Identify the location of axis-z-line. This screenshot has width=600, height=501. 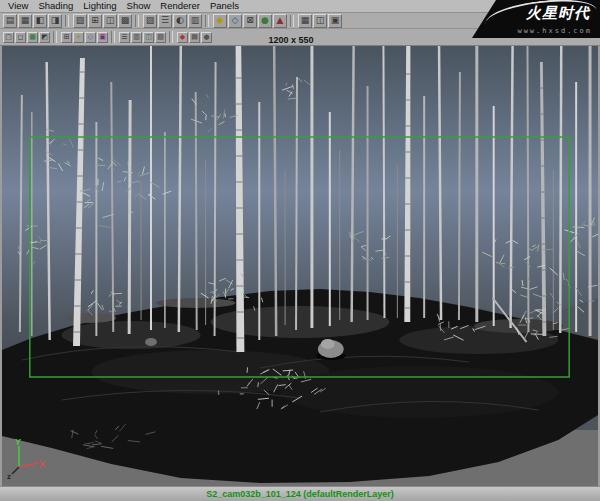
(16, 470).